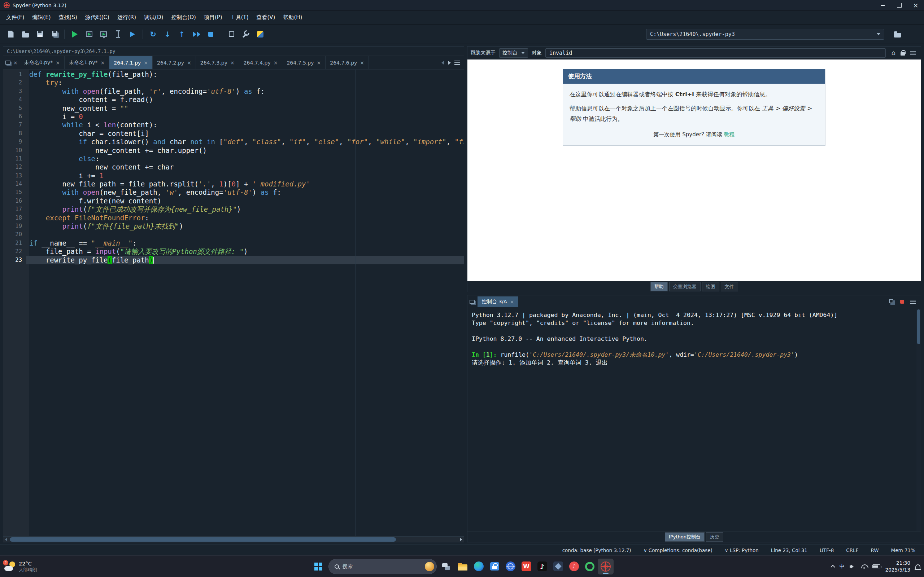 Image resolution: width=924 pixels, height=577 pixels. What do you see at coordinates (463, 566) in the screenshot?
I see `taskbar-file-explorer` at bounding box center [463, 566].